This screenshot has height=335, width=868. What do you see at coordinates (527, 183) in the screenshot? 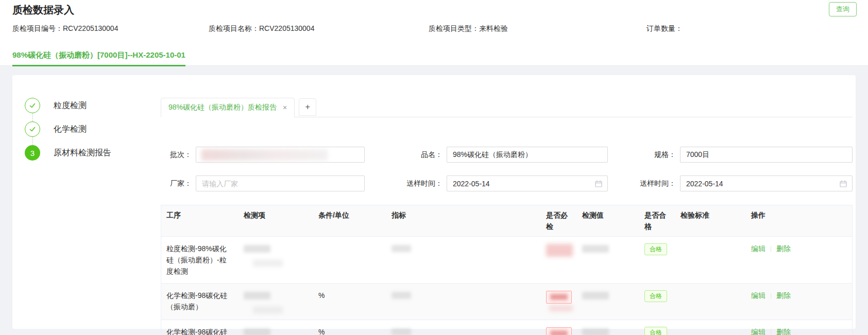
I see `sample-time-1-control` at bounding box center [527, 183].